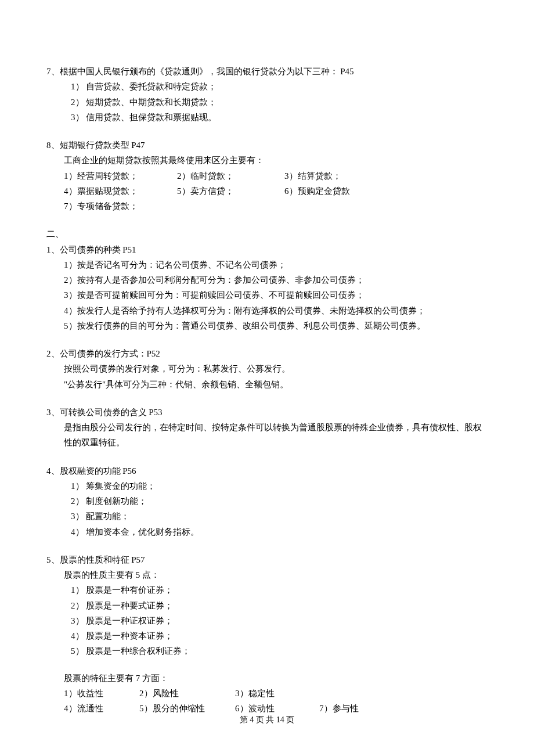  I want to click on list-item: 3） 配置功能；, so click(267, 516).